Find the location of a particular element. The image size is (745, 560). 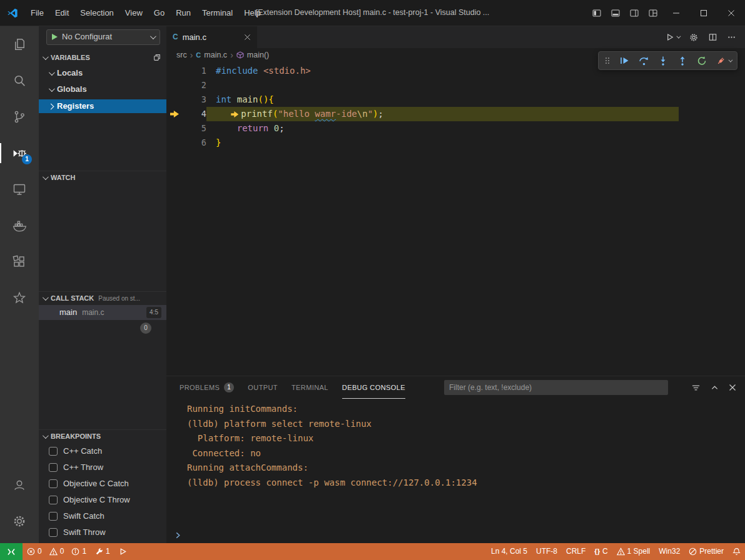

restart-button is located at coordinates (702, 61).